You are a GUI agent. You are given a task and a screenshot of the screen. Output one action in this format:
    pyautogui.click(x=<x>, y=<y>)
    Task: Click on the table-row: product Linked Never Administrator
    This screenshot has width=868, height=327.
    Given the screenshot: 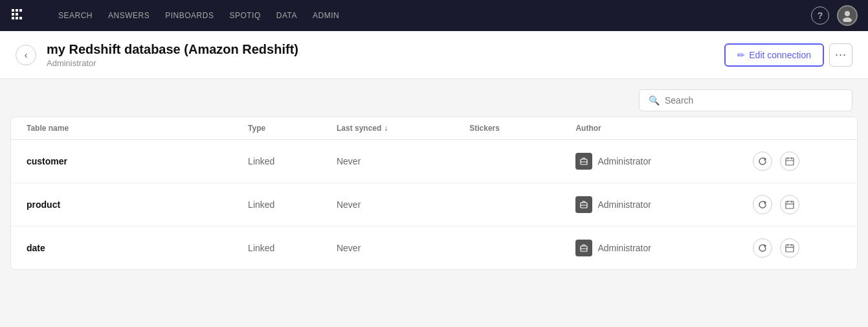 What is the action you would take?
    pyautogui.click(x=434, y=205)
    